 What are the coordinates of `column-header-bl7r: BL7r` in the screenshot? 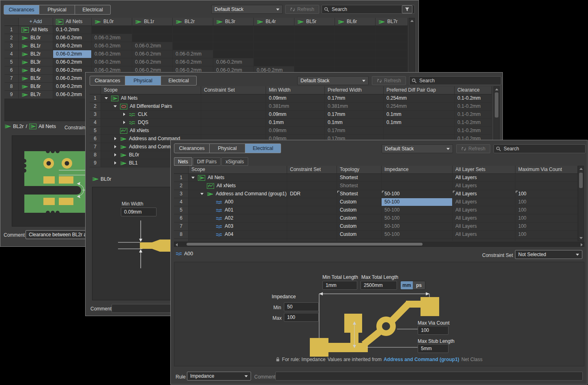 It's located at (392, 22).